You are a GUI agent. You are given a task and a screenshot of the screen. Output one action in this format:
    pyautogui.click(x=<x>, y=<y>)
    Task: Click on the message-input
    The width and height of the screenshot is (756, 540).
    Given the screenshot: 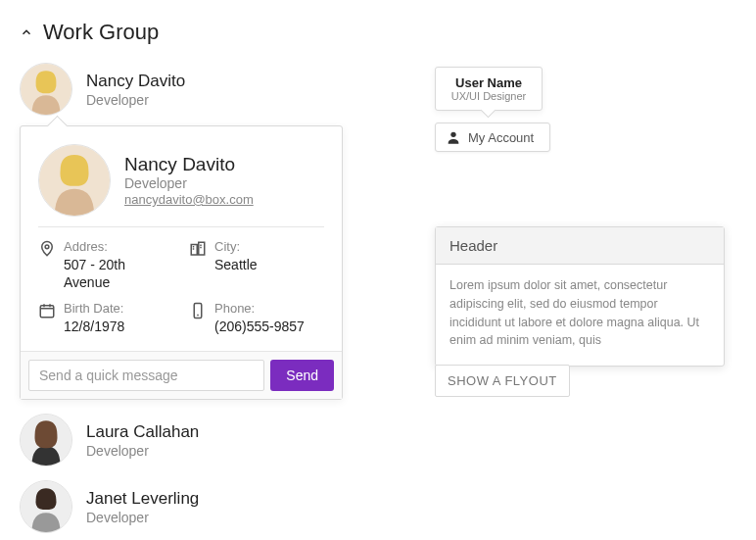 What is the action you would take?
    pyautogui.click(x=147, y=375)
    